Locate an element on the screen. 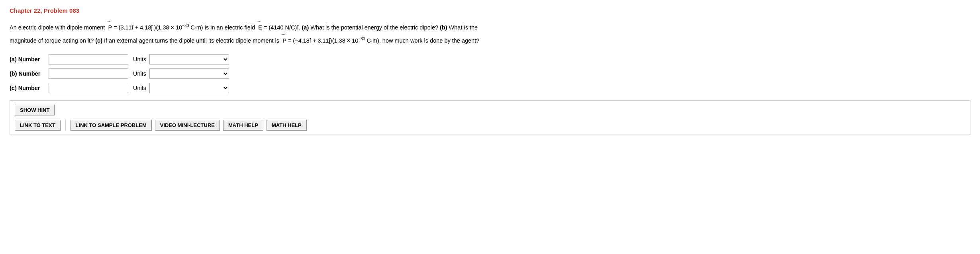 This screenshot has width=980, height=254. problem-p2-values: = (−4.18î + 3.11ĵ)(1.38 × 10−30 C·m), ho… is located at coordinates (383, 41).